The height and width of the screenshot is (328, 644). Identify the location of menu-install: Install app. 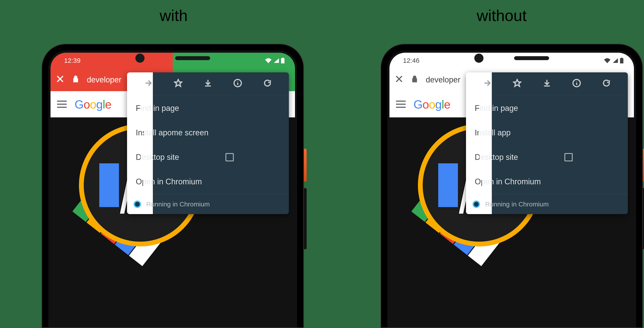
(547, 133).